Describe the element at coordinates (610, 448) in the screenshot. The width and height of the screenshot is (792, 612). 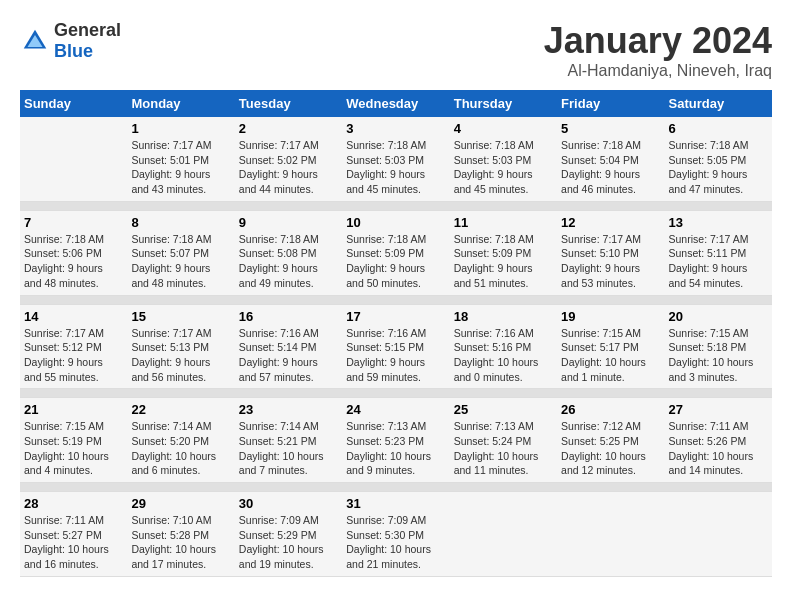
I see `day-info: Sunrise: 7:12 AM Sunset: 5:25 PM Dayligh…` at that location.